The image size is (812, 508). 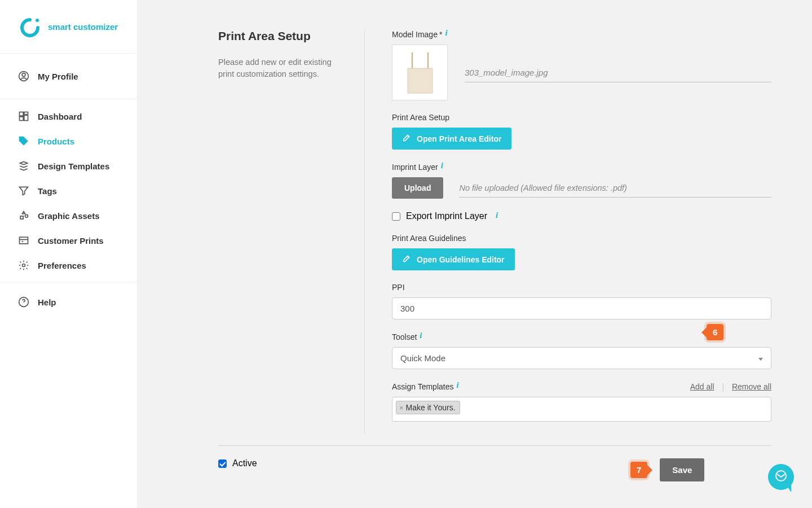 What do you see at coordinates (69, 77) in the screenshot?
I see `nav-group-profile: My Profile` at bounding box center [69, 77].